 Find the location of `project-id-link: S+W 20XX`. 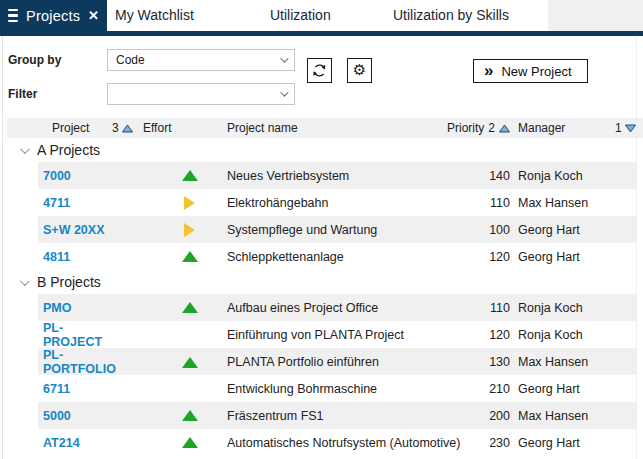

project-id-link: S+W 20XX is located at coordinates (76, 230).